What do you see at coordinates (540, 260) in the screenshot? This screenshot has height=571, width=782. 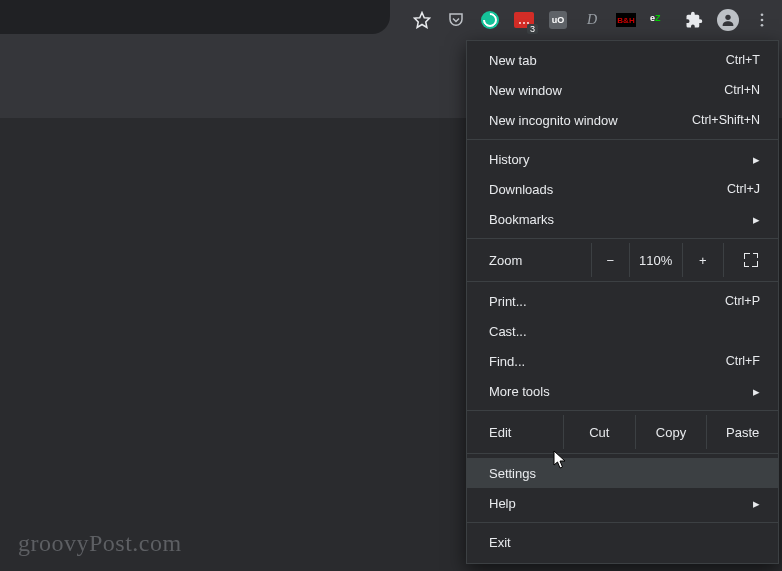 I see `menu-item-label: Zoom` at bounding box center [540, 260].